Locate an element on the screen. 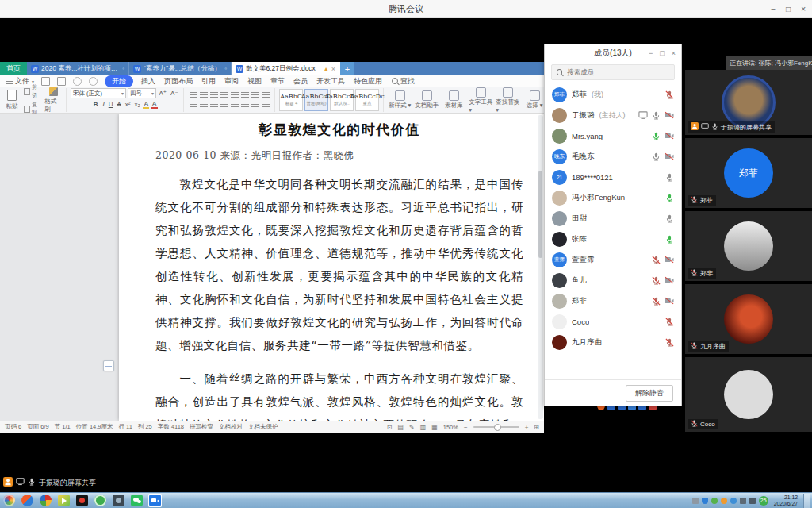 Image resolution: width=812 pixels, height=508 pixels. align-left-icon is located at coordinates (193, 105).